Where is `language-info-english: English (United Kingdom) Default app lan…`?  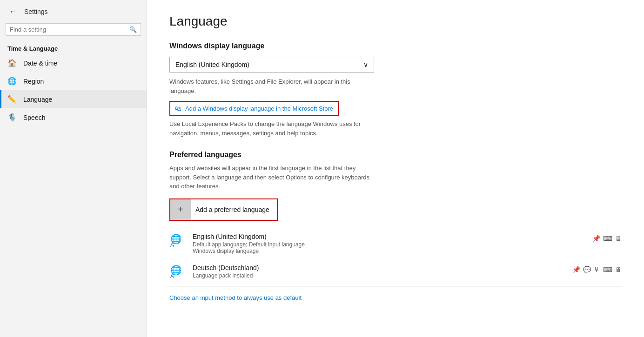 language-info-english: English (United Kingdom) Default app lan… is located at coordinates (389, 244).